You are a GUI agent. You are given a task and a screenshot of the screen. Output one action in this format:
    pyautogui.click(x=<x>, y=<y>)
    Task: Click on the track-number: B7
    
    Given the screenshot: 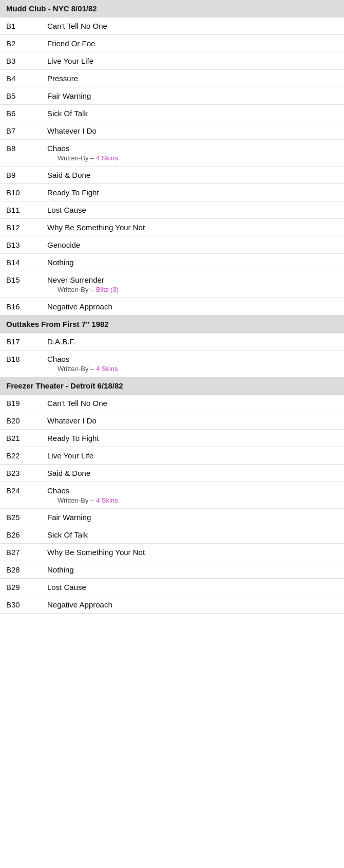 What is the action you would take?
    pyautogui.click(x=21, y=131)
    